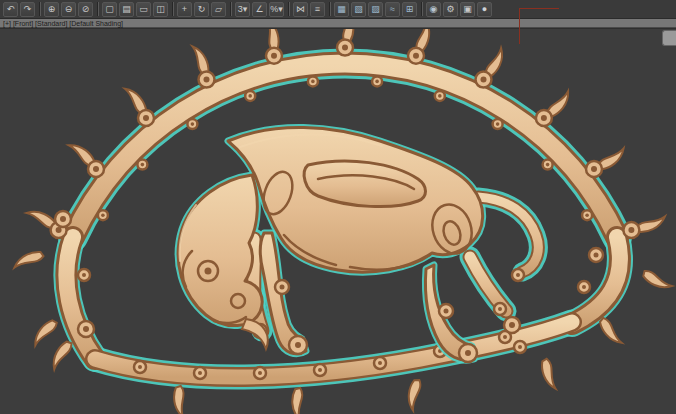  I want to click on angle-snap-icon: ∠, so click(260, 10).